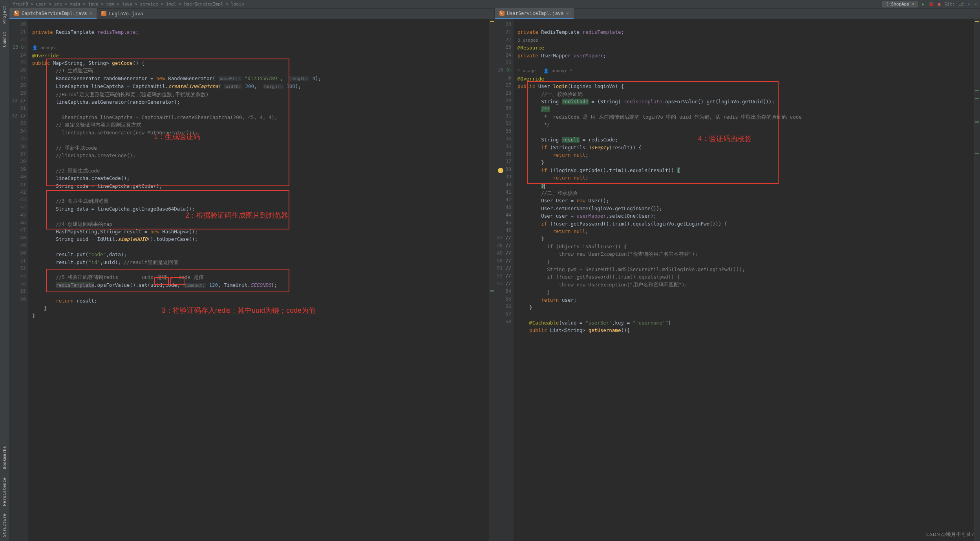  What do you see at coordinates (949, 4) in the screenshot?
I see `git-label: Git:` at bounding box center [949, 4].